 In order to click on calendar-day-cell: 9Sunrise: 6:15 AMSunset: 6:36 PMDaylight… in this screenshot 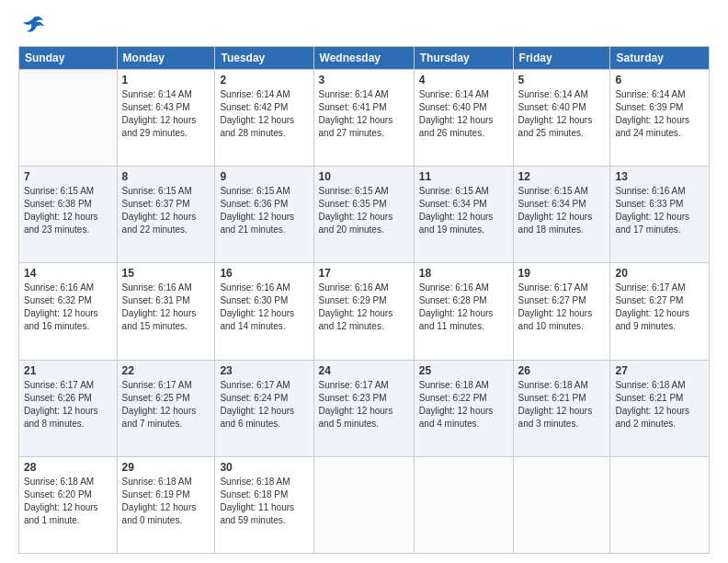, I will do `click(265, 215)`.